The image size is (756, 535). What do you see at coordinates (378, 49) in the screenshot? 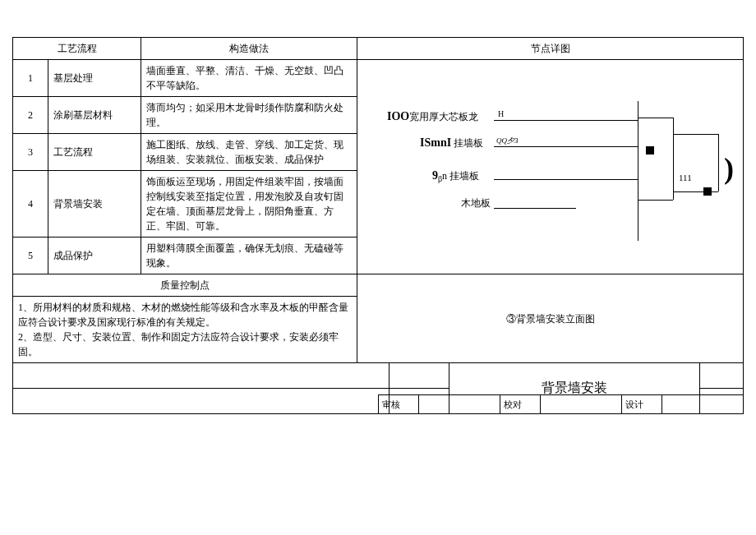
I see `header-row: 工艺流程 构造做法 节点详图` at bounding box center [378, 49].